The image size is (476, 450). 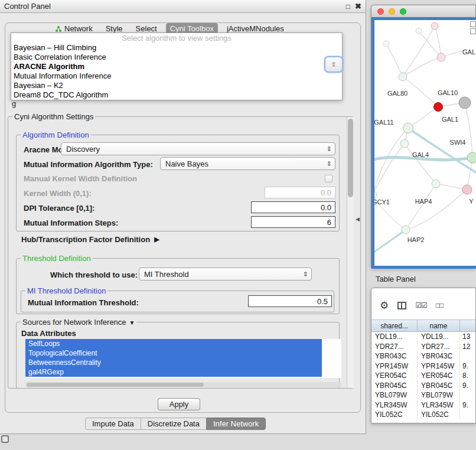 What do you see at coordinates (248, 164) in the screenshot?
I see `mi-algorithm-type-select: Naive Bayes ⇕` at bounding box center [248, 164].